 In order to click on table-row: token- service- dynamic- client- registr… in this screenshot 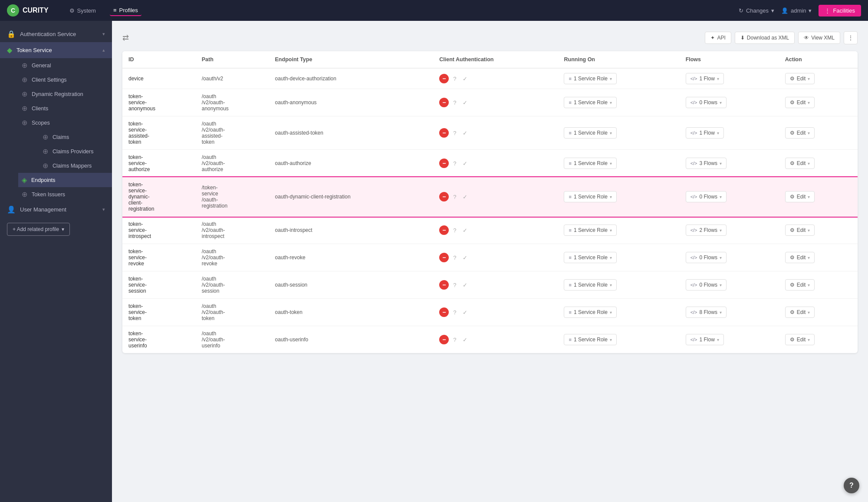, I will do `click(490, 197)`.